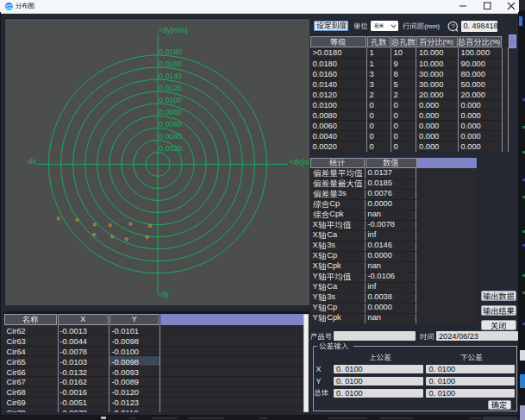 The image size is (525, 420). Describe the element at coordinates (171, 124) in the screenshot. I see `svg-text: 0.0060` at that location.